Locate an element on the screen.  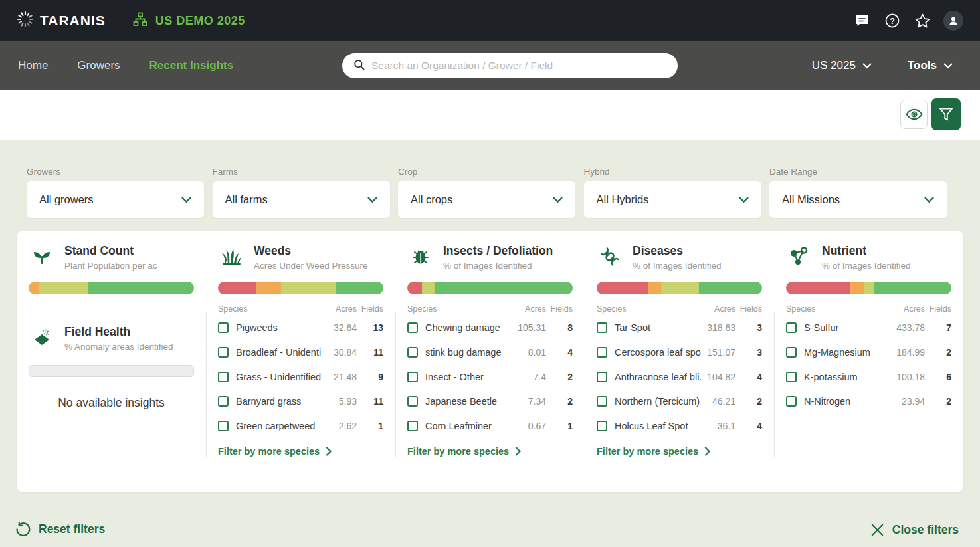
no-insights-text: No available insights is located at coordinates (112, 403).